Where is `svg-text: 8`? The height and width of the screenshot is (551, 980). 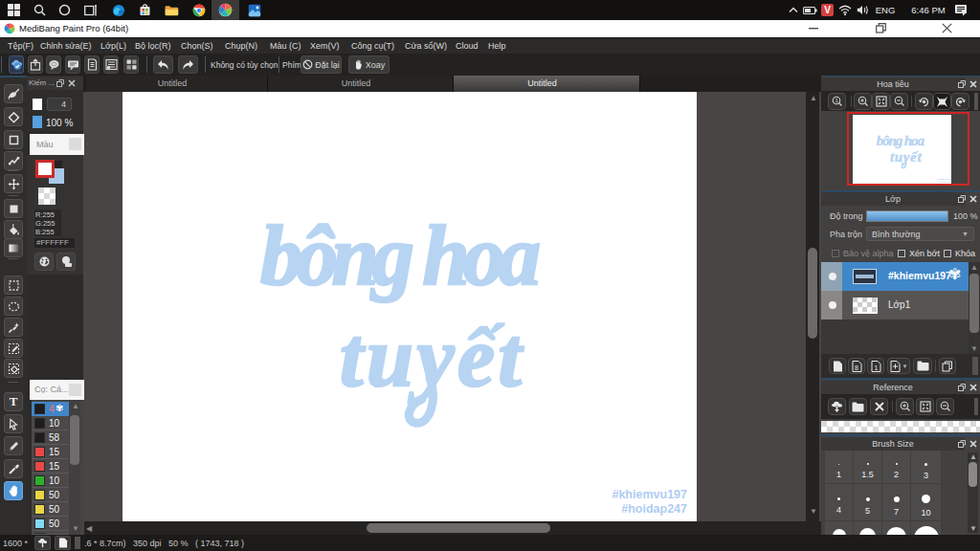
svg-text: 8 is located at coordinates (857, 367).